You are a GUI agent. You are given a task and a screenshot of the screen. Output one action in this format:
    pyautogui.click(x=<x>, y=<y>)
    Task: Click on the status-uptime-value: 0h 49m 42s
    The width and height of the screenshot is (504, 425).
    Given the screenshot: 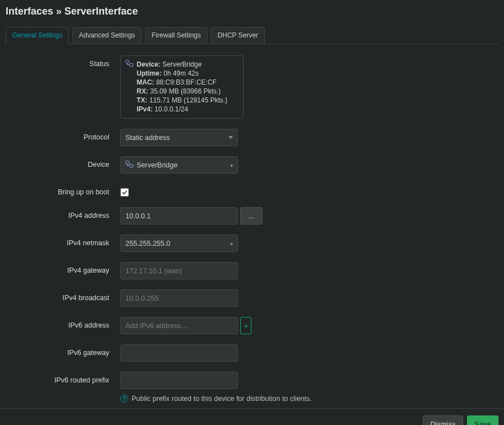 What is the action you would take?
    pyautogui.click(x=181, y=73)
    